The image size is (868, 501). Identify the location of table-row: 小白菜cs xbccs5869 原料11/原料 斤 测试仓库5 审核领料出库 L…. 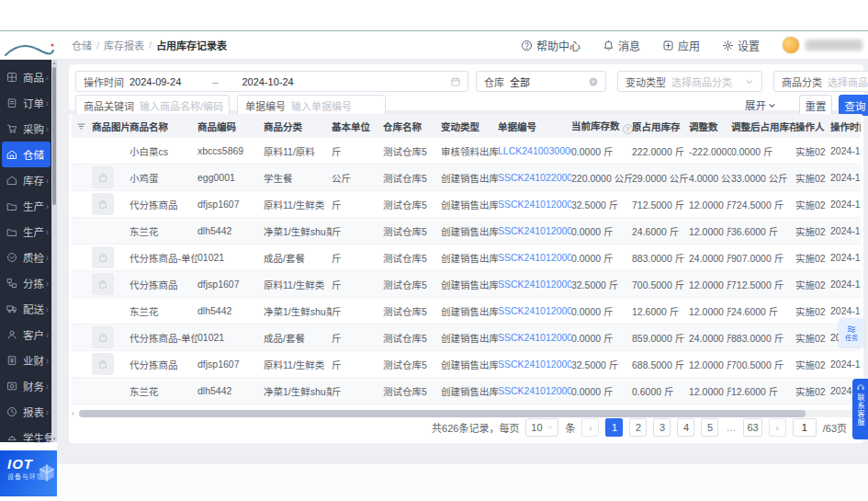
(467, 151).